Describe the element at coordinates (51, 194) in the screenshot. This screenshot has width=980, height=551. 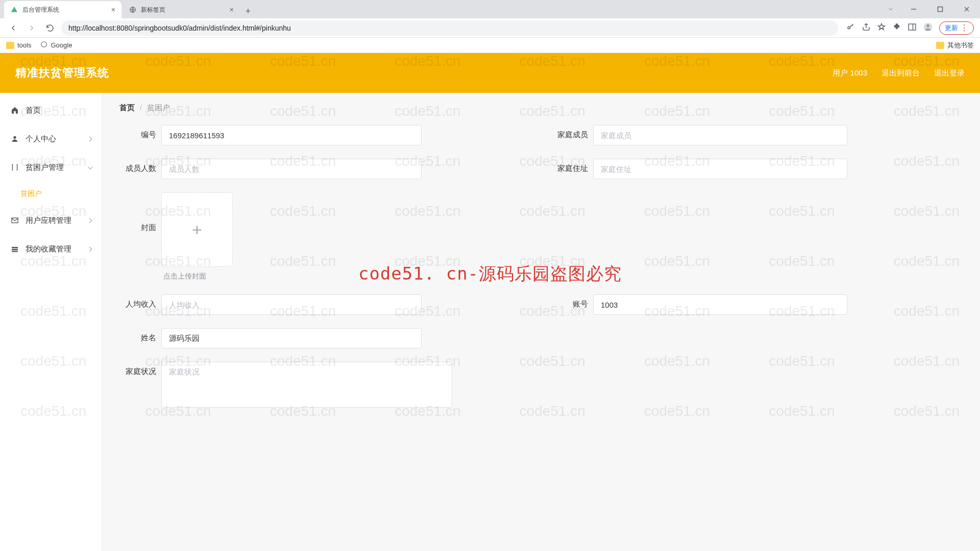
I see `sidebar-item-poor-household: 贫困户` at that location.